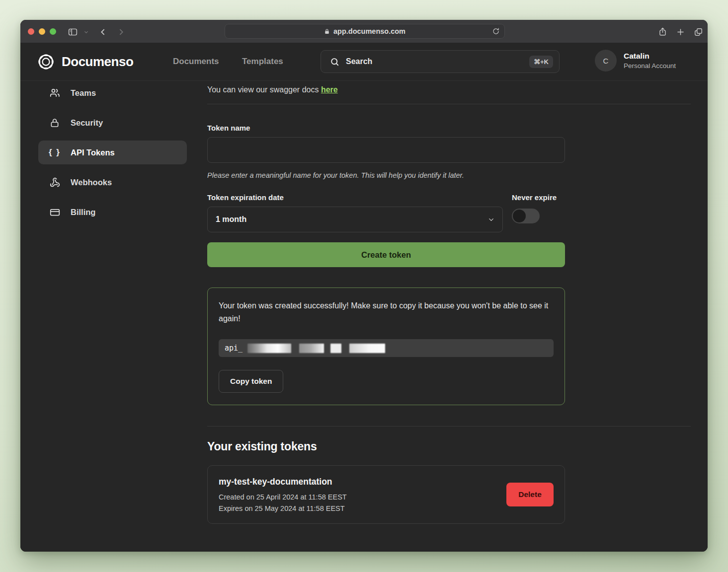 The height and width of the screenshot is (572, 728). I want to click on new-tab-icon, so click(680, 32).